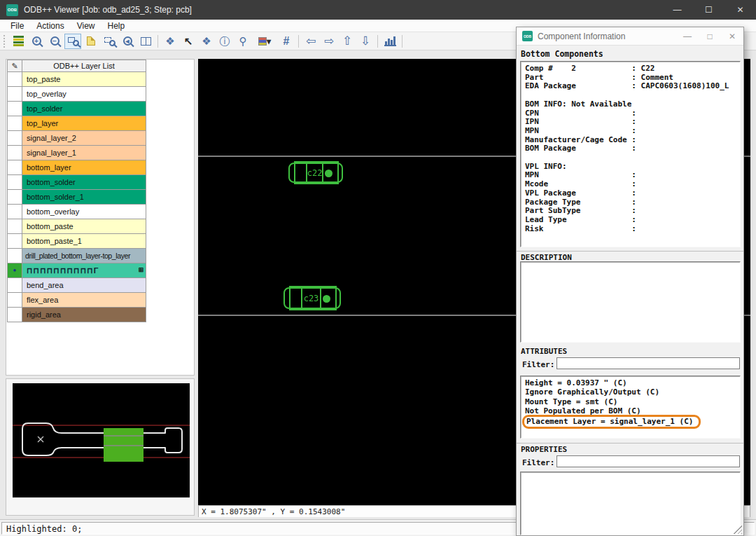 The width and height of the screenshot is (756, 536). What do you see at coordinates (612, 422) in the screenshot?
I see `attribute-item-highlighted: Placement Layer = signal_layer_1 (C)` at bounding box center [612, 422].